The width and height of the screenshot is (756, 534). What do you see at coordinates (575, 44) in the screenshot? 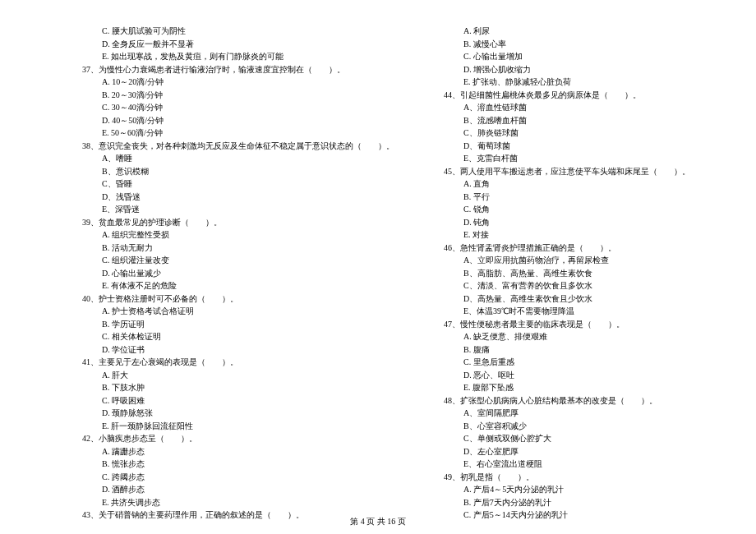
I see `option-line: B. 减慢心率` at bounding box center [575, 44].